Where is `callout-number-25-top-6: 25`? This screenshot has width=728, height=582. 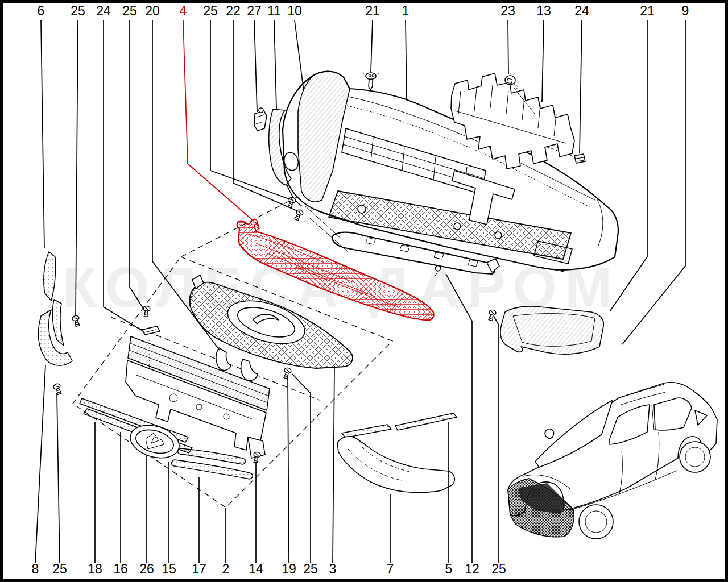
callout-number-25-top-6: 25 is located at coordinates (210, 11).